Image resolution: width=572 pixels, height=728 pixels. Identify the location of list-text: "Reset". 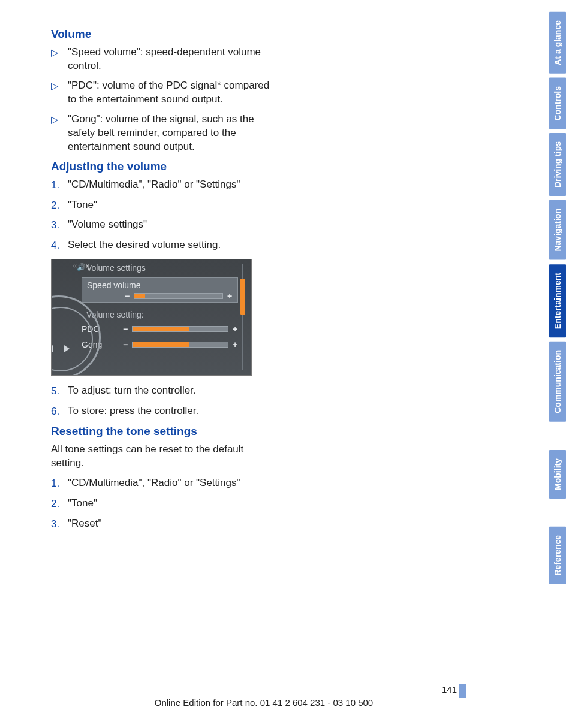
(173, 524).